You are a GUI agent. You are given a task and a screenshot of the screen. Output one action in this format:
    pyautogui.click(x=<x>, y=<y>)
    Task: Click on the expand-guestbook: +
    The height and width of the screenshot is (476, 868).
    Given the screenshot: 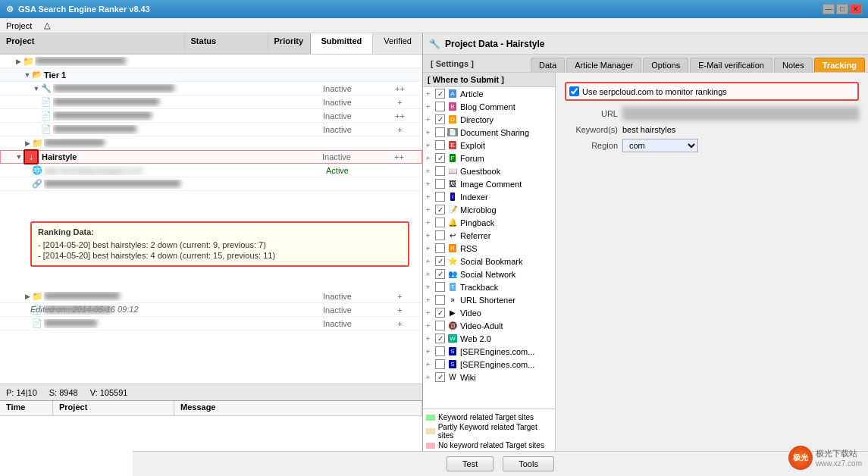 What is the action you would take?
    pyautogui.click(x=431, y=171)
    